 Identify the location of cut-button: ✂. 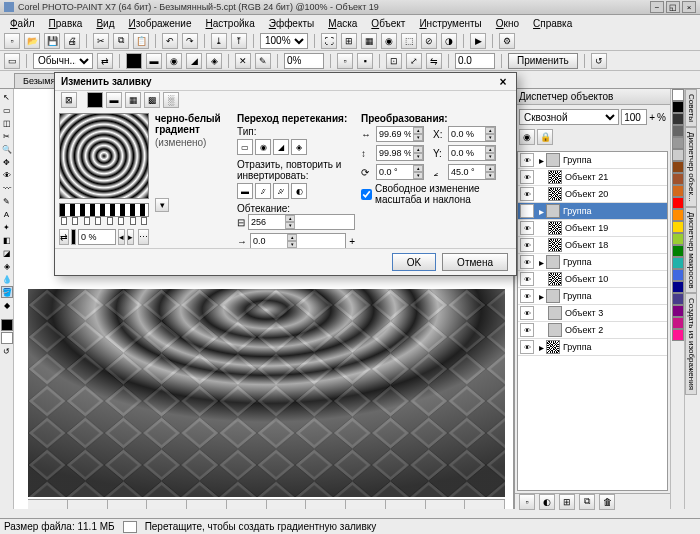
(101, 41).